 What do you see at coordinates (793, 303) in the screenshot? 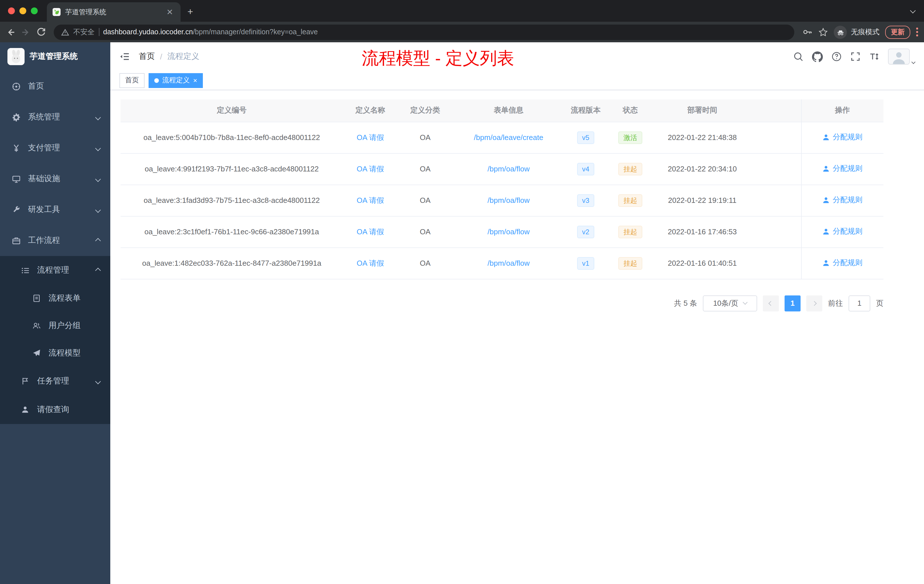
I see `page-number-1: 1` at bounding box center [793, 303].